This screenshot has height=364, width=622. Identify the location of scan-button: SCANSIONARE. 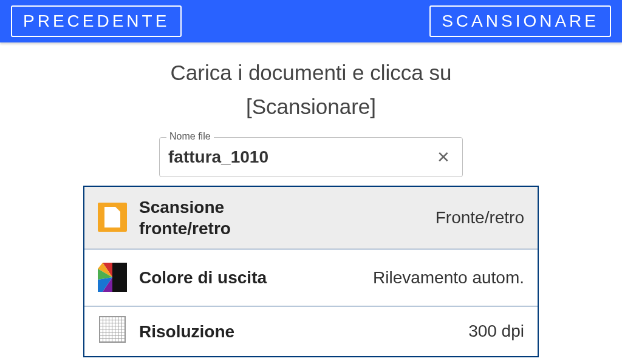
(520, 21).